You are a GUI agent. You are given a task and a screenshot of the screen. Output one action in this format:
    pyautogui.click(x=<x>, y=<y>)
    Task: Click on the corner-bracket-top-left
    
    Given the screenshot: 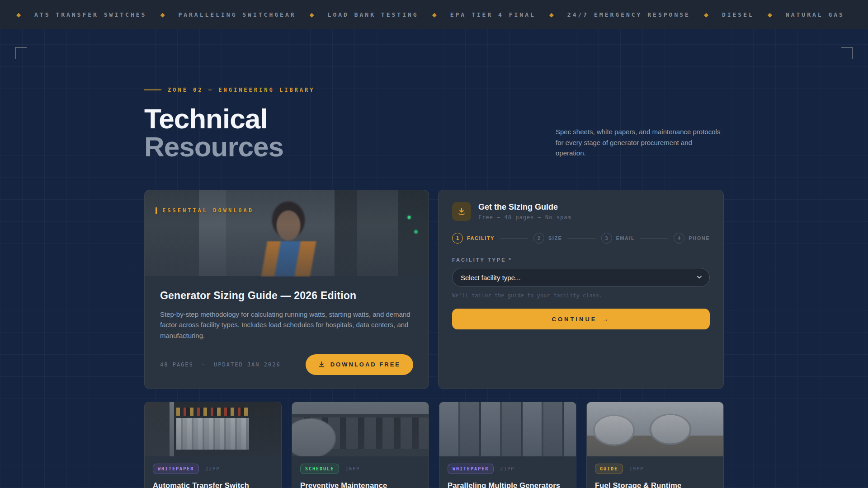 What is the action you would take?
    pyautogui.click(x=21, y=53)
    